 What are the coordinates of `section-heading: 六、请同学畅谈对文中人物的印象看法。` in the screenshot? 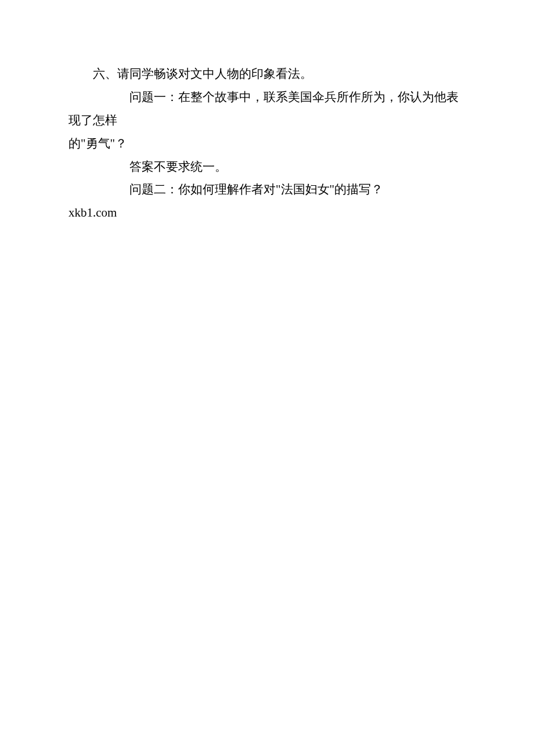 It's located at (267, 74).